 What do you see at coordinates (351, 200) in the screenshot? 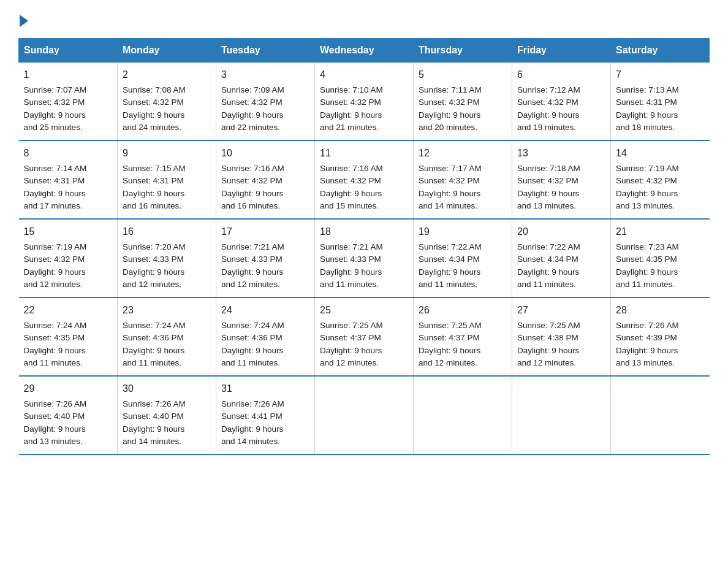
I see `daylight-text: Daylight: 9 hoursand 15 minutes.` at bounding box center [351, 200].